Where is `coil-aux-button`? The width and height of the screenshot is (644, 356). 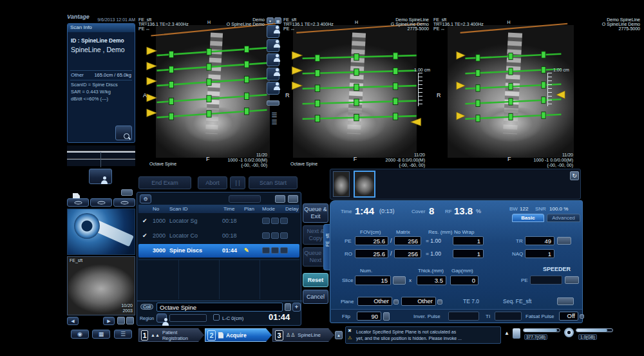 coil-aux-button is located at coordinates (288, 307).